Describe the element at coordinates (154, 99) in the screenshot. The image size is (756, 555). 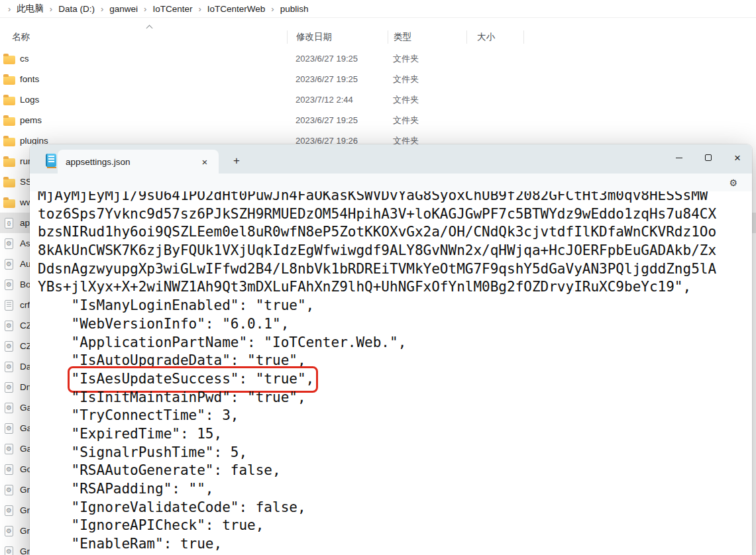
I see `file-name: Logs` at that location.